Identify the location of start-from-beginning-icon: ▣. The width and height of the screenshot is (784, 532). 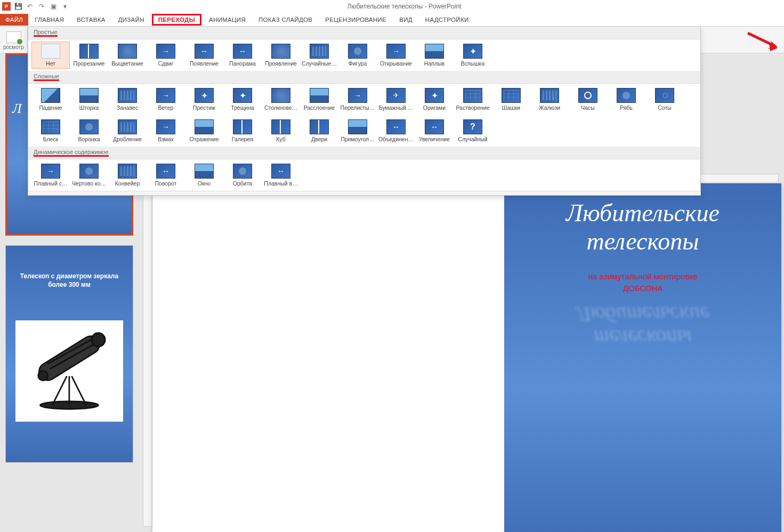
(53, 6).